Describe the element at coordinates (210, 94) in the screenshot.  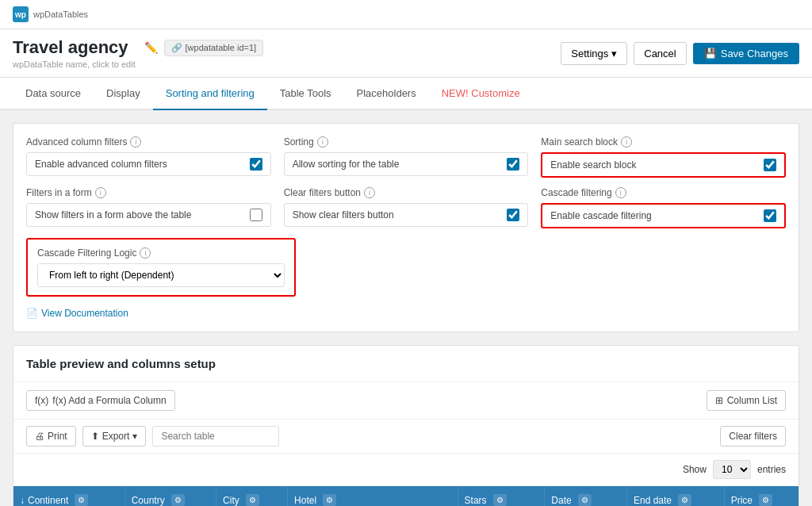
I see `tab-sorting-filtering: Sorting and filtering` at that location.